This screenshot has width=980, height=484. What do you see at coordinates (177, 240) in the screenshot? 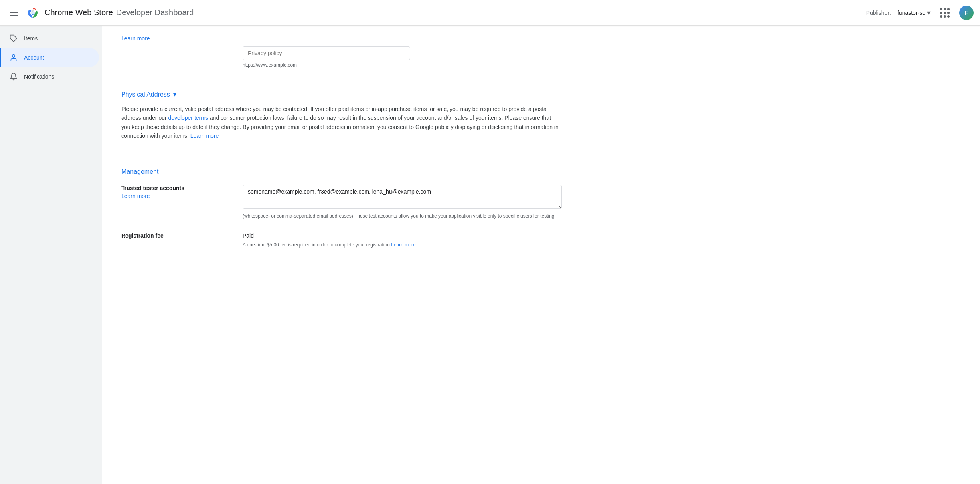
I see `registration-fee-label-col: Registration fee` at bounding box center [177, 240].